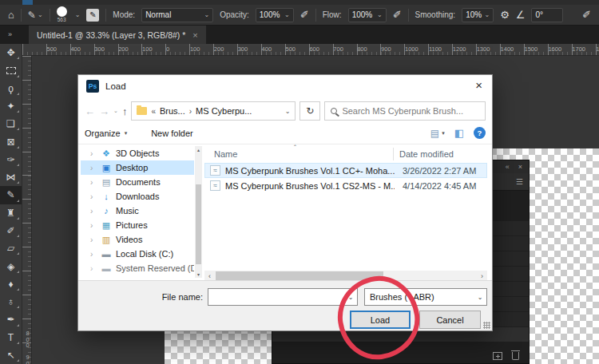 The height and width of the screenshot is (364, 599). What do you see at coordinates (137, 196) in the screenshot?
I see `sidebar-item-downloads: › ↓ Downloads` at bounding box center [137, 196].